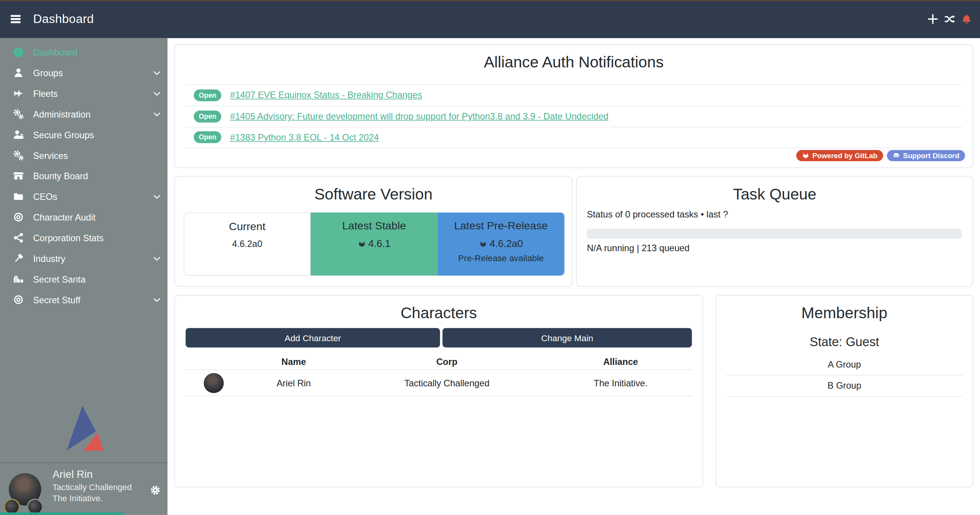  What do you see at coordinates (294, 361) in the screenshot?
I see `header-name: Name` at bounding box center [294, 361].